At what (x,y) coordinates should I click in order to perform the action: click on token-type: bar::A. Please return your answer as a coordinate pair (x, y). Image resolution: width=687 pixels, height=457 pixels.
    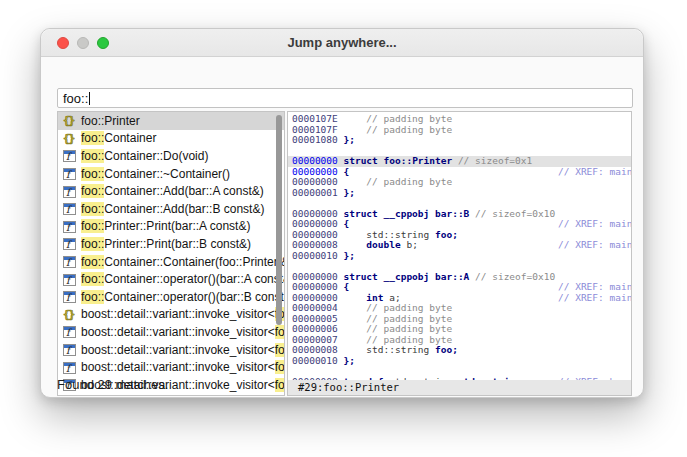
    Looking at the image, I should click on (455, 276).